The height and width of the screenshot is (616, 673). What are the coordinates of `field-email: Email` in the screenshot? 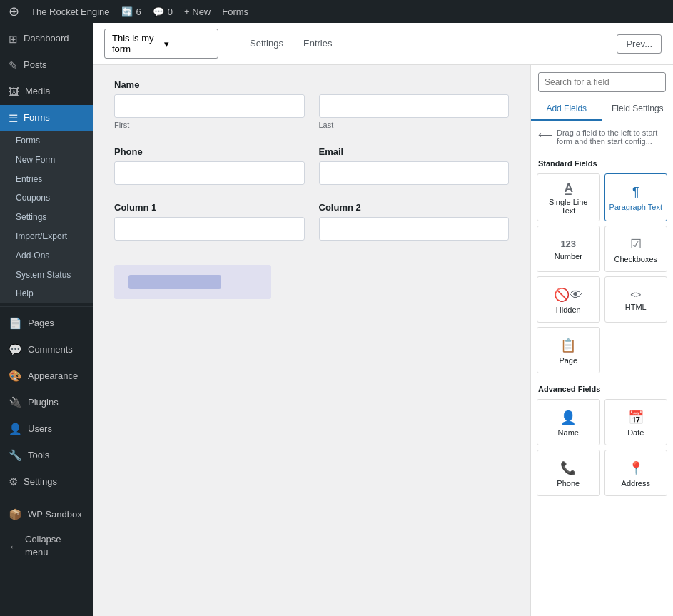 It's located at (414, 166).